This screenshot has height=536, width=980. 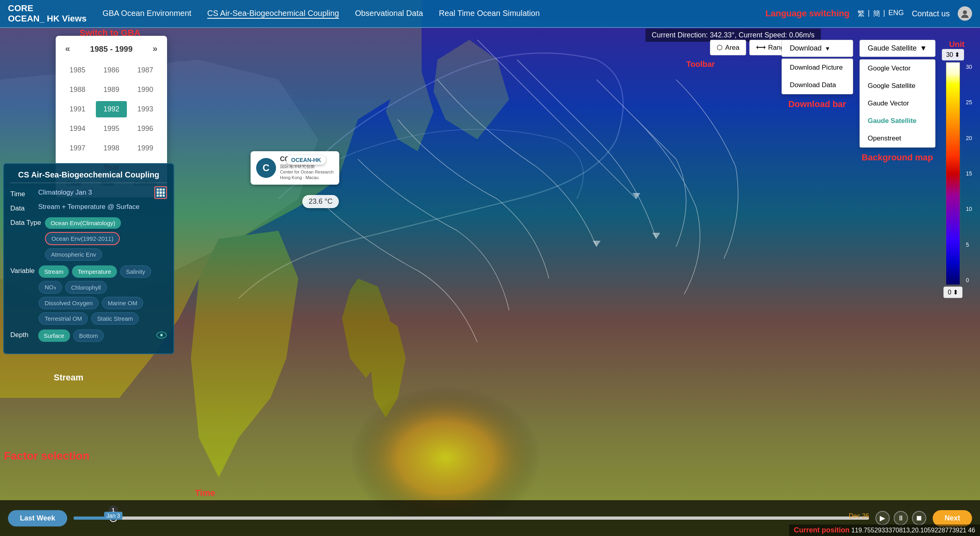 I want to click on data-value: Stream + Temperature @ Surface, so click(x=89, y=207).